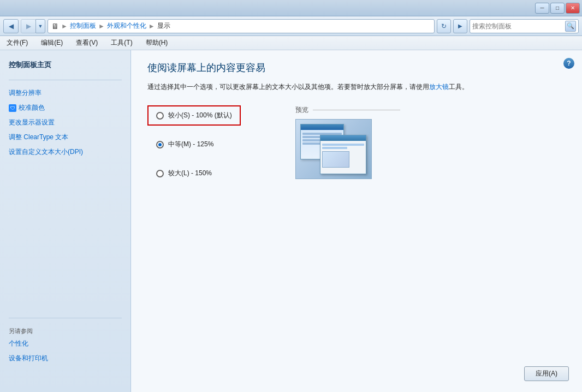 Image resolution: width=582 pixels, height=392 pixels. What do you see at coordinates (160, 145) in the screenshot?
I see `radio-circle-medium` at bounding box center [160, 145].